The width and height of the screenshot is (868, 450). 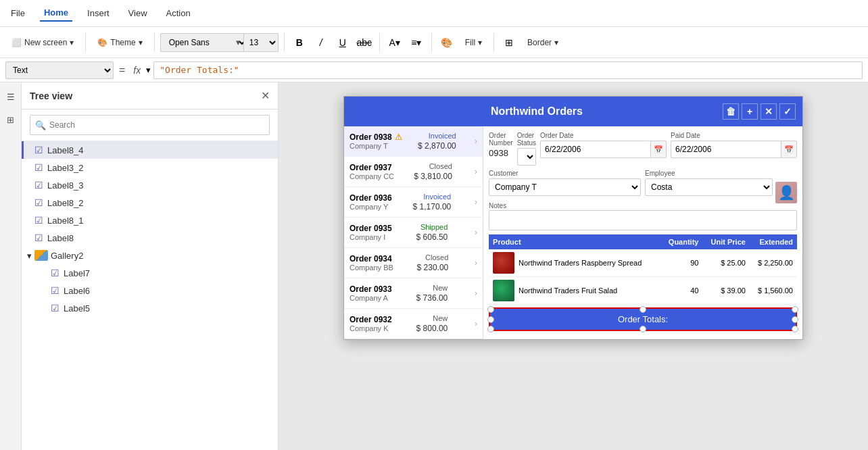 I want to click on order-item-0934: Order 0934 Company BB Closed $ 230.00 ›, so click(x=414, y=264).